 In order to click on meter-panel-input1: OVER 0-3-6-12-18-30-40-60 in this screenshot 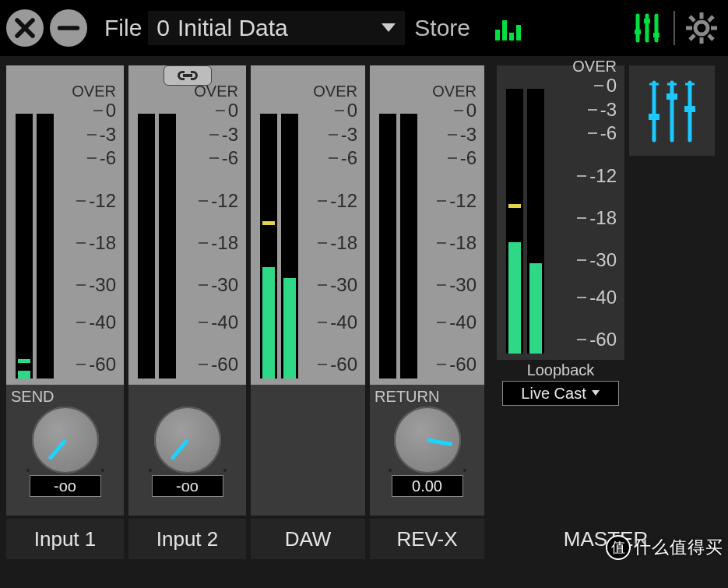, I will do `click(65, 225)`.